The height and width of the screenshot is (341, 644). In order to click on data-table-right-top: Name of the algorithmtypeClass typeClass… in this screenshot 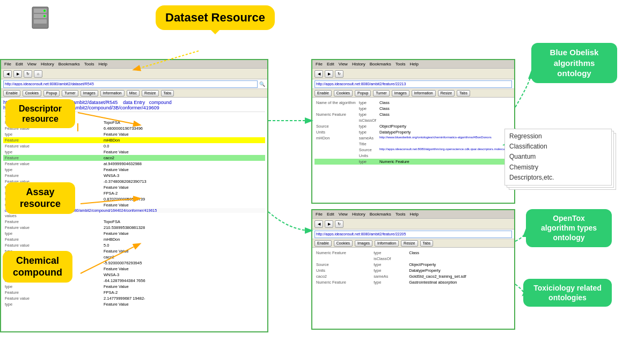, I will do `click(414, 132)`.